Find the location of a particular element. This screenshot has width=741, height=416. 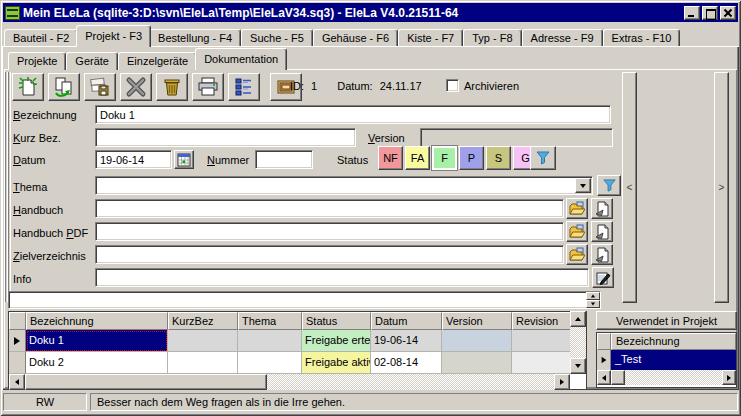

tab-projekte: Projekte is located at coordinates (37, 61).